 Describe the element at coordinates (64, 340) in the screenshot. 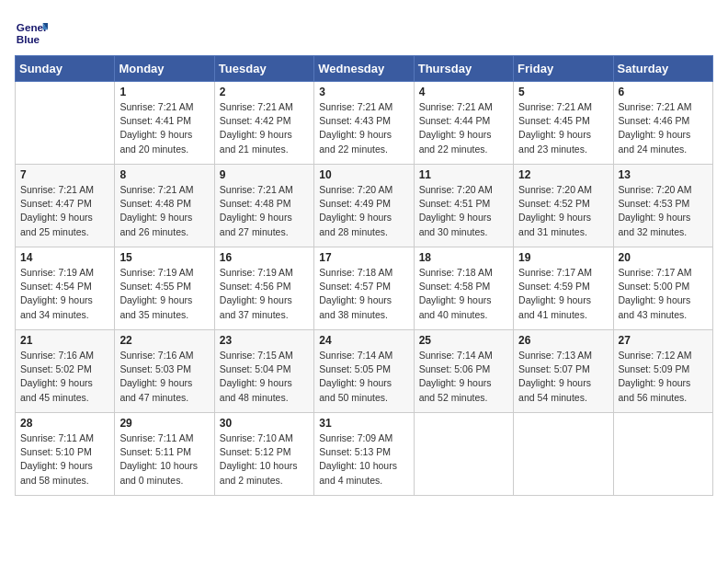

I see `day-number: 21` at that location.